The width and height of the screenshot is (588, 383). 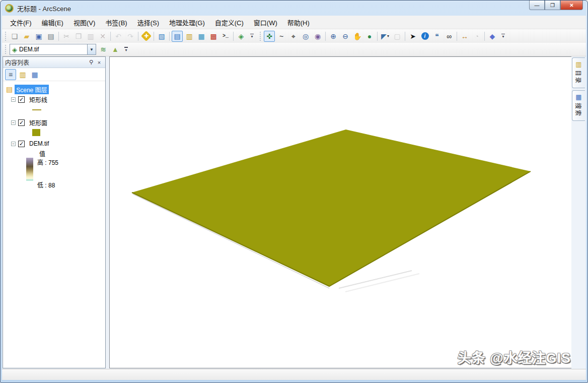 I want to click on close-icon: ×, so click(x=99, y=62).